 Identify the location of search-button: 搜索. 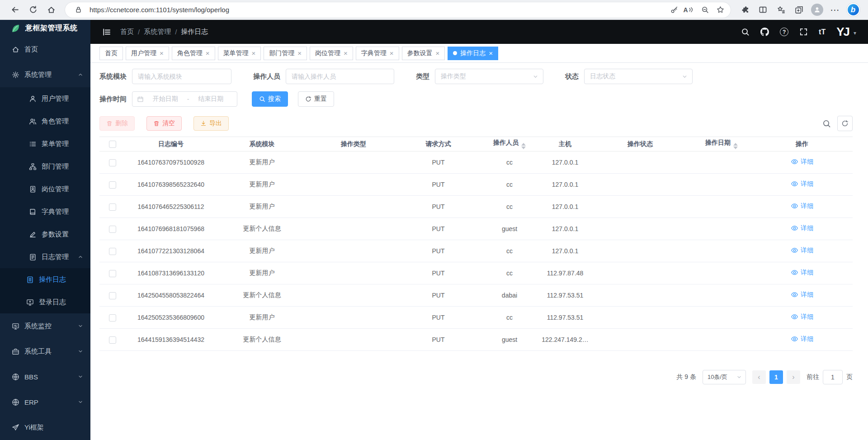
(270, 99).